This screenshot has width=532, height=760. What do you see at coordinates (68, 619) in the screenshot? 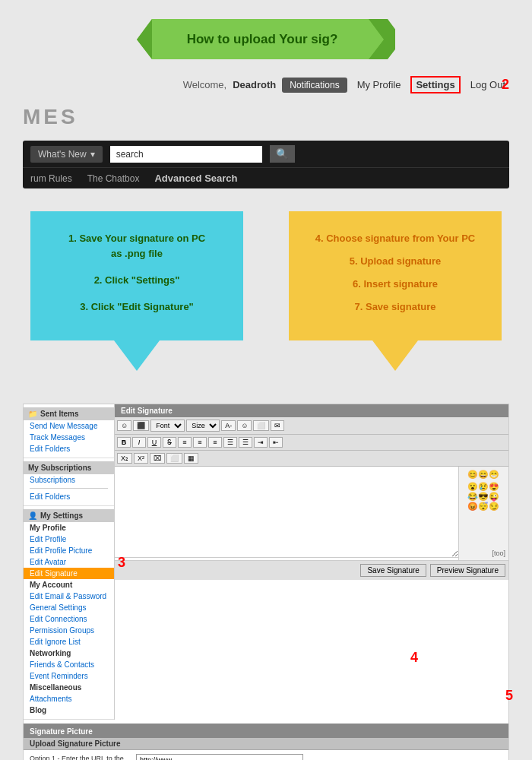
I see `sidebar-edit-connections: Edit Connections` at bounding box center [68, 619].